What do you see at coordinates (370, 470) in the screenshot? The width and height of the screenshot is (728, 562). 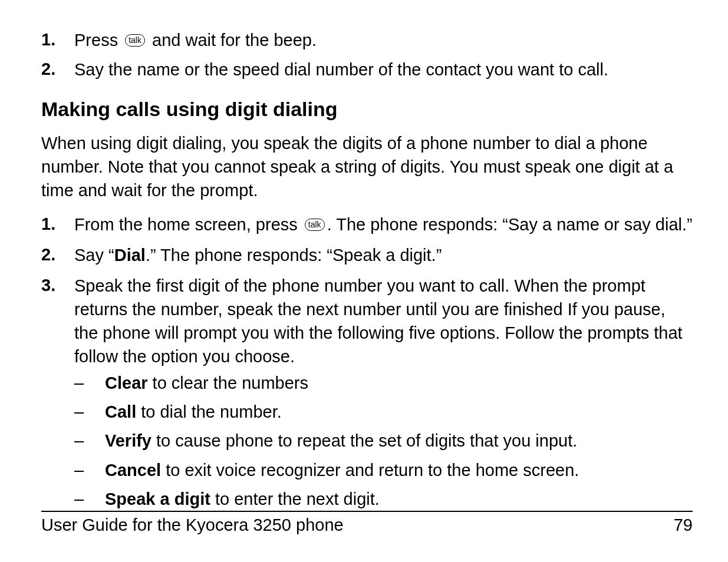 I see `text-fragment: to exit voice recognizer and return to t…` at bounding box center [370, 470].